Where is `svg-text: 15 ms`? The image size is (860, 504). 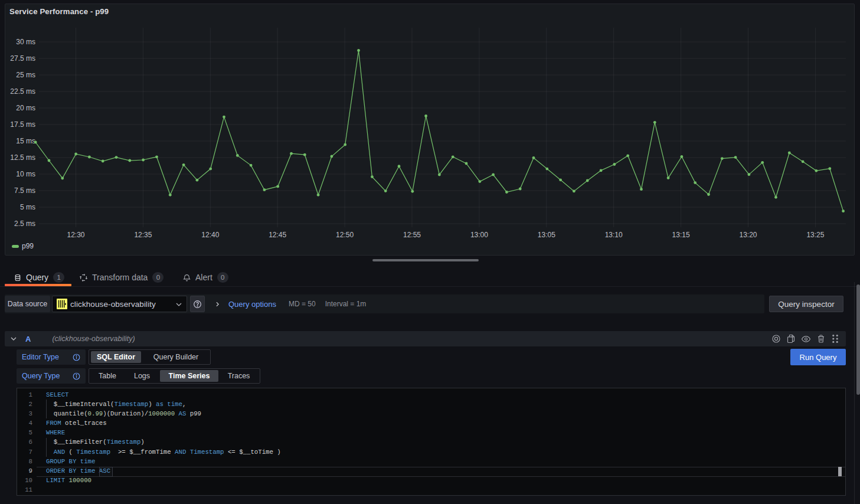 svg-text: 15 ms is located at coordinates (26, 141).